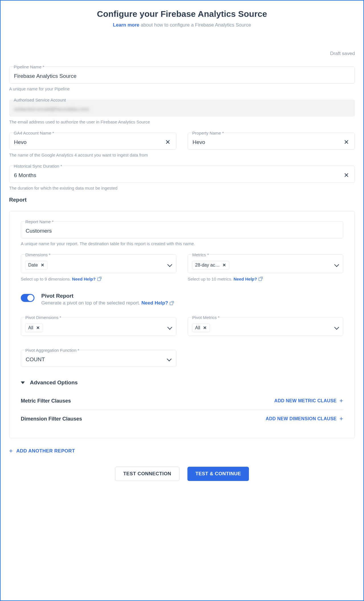  What do you see at coordinates (182, 200) in the screenshot?
I see `report-section-heading: Report` at bounding box center [182, 200].